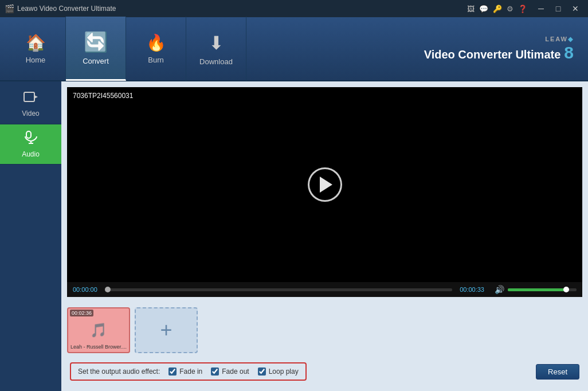 Image resolution: width=588 pixels, height=391 pixels. What do you see at coordinates (36, 42) in the screenshot?
I see `home-icon: 🏠` at bounding box center [36, 42].